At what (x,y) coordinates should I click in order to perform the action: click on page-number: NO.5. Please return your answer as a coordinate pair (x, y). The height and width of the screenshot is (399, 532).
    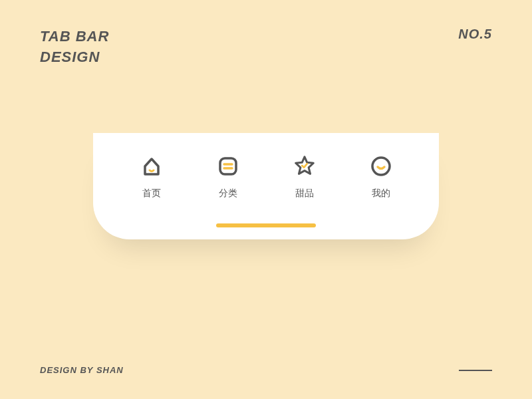
    Looking at the image, I should click on (475, 35).